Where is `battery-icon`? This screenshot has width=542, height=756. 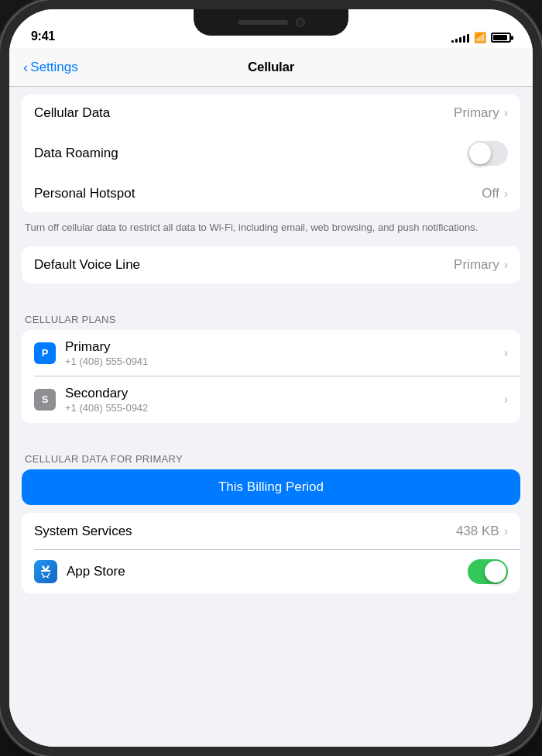
battery-icon is located at coordinates (501, 37).